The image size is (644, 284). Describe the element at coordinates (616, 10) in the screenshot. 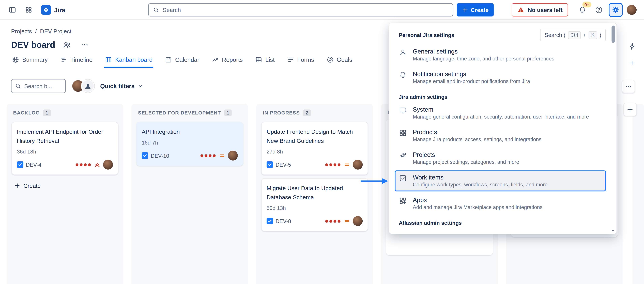

I see `gear-icon` at that location.